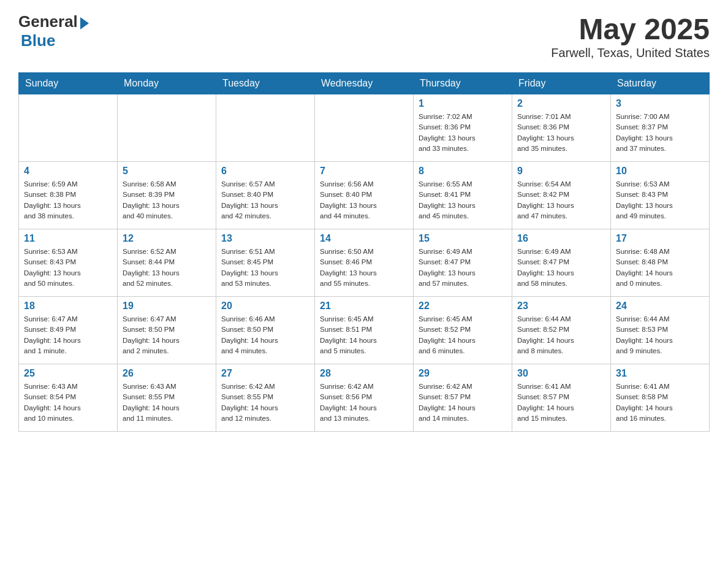  What do you see at coordinates (68, 239) in the screenshot?
I see `day-number: 11` at bounding box center [68, 239].